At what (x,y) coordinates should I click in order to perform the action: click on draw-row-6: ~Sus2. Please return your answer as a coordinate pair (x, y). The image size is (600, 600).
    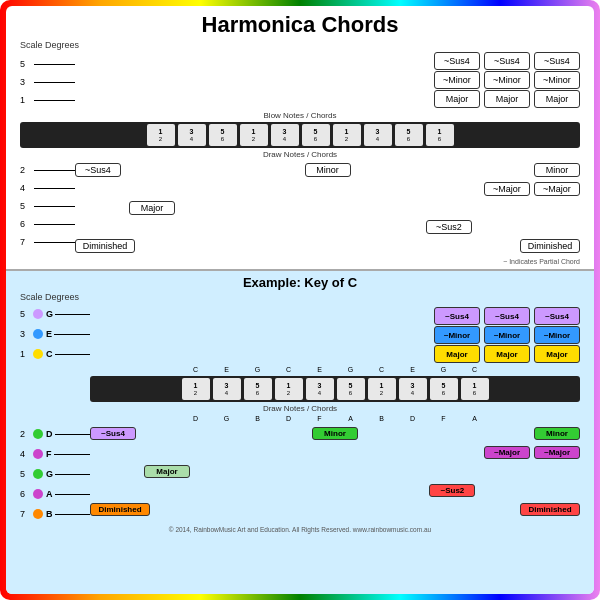
    Looking at the image, I should click on (328, 227).